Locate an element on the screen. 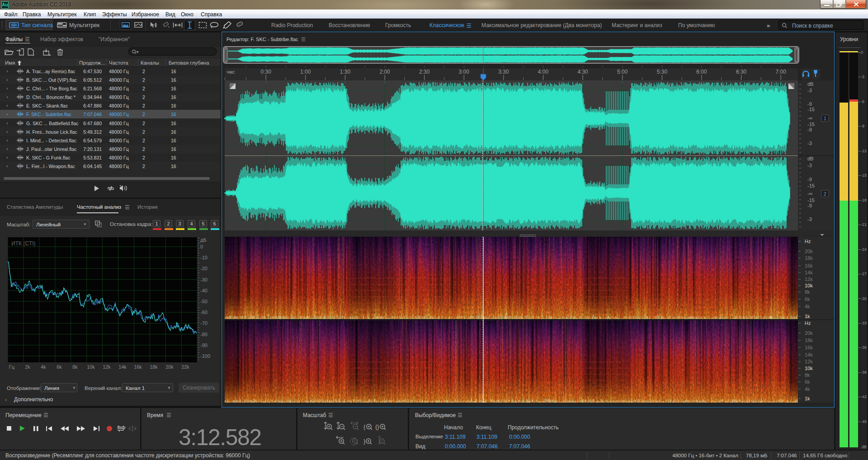 The height and width of the screenshot is (460, 868). svg-text: 1 is located at coordinates (825, 118).